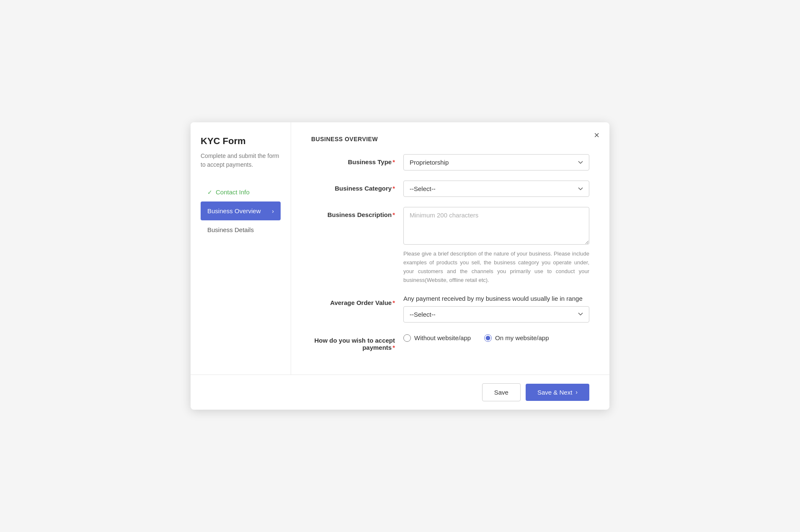 The width and height of the screenshot is (800, 532). I want to click on chevron-right-icon: ›, so click(273, 211).